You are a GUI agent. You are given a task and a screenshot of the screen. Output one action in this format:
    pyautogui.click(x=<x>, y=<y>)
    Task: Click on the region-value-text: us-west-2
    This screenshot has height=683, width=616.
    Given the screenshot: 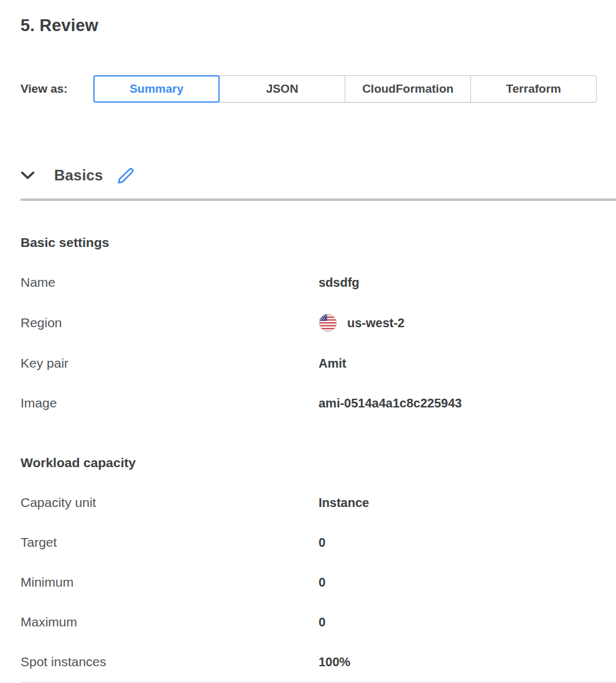 What is the action you would take?
    pyautogui.click(x=376, y=323)
    